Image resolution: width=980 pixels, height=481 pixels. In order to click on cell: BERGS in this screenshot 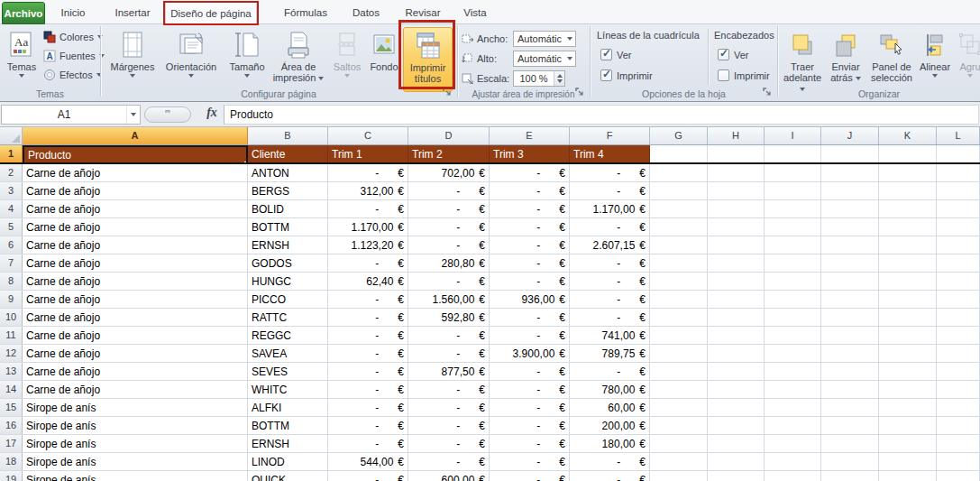, I will do `click(289, 191)`.